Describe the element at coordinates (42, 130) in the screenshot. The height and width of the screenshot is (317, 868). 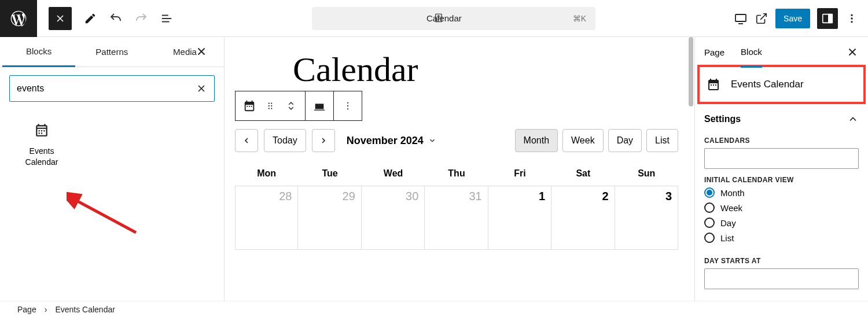
I see `calendar-icon` at that location.